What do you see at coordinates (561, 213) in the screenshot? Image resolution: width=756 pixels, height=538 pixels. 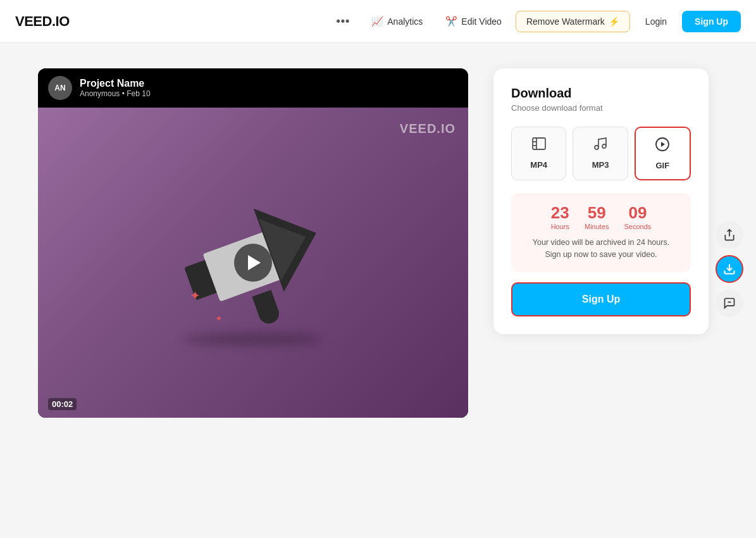 I see `hours-value: 23` at bounding box center [561, 213].